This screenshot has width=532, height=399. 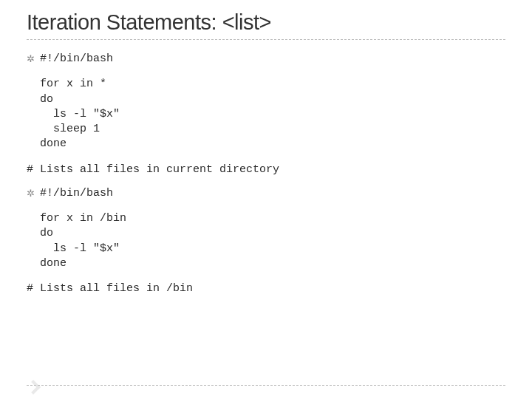 I want to click on title-divider, so click(x=266, y=40).